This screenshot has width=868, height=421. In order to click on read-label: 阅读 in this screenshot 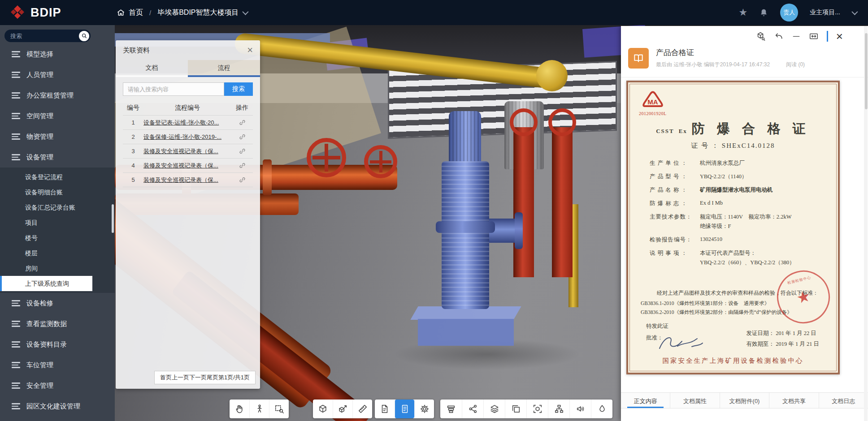, I will do `click(791, 64)`.